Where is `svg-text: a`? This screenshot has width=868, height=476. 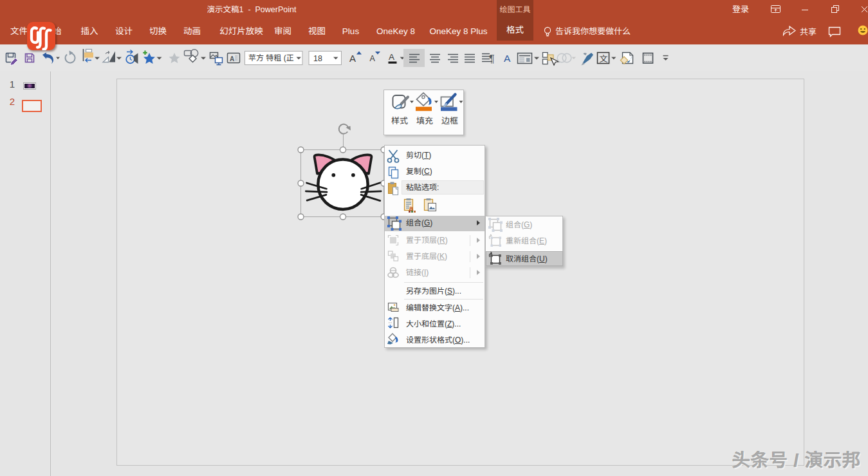 svg-text: a is located at coordinates (412, 208).